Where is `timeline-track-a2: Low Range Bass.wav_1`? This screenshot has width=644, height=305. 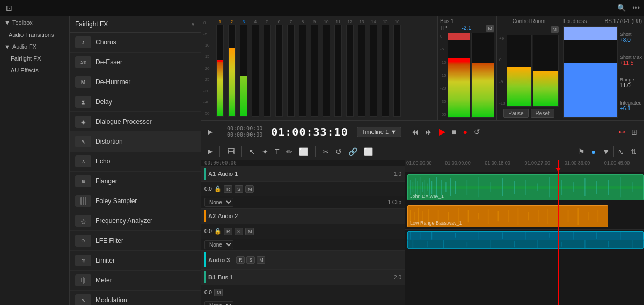
timeline-track-a2: Low Range Bass.wav_1 is located at coordinates (525, 217).